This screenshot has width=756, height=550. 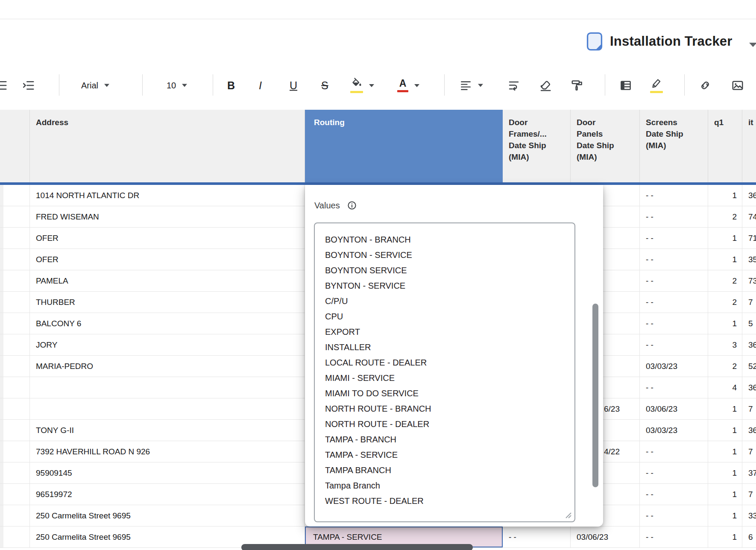 What do you see at coordinates (749, 217) in the screenshot?
I see `overflow-cell: 74` at bounding box center [749, 217].